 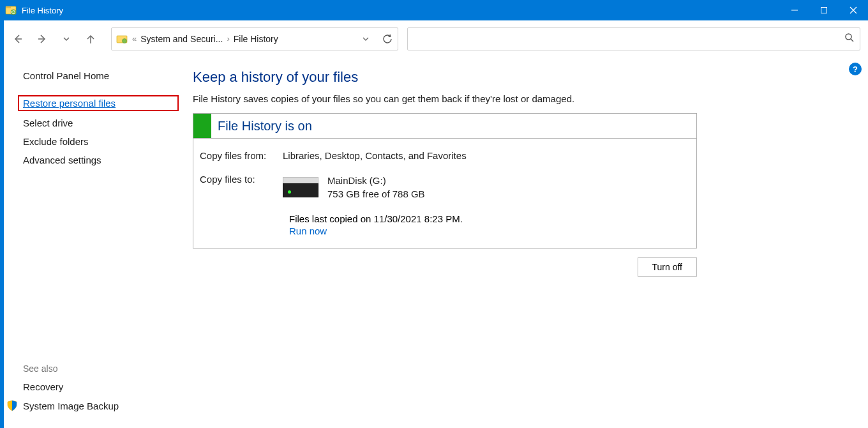 What do you see at coordinates (301, 187) in the screenshot?
I see `disk-drive-icon` at bounding box center [301, 187].